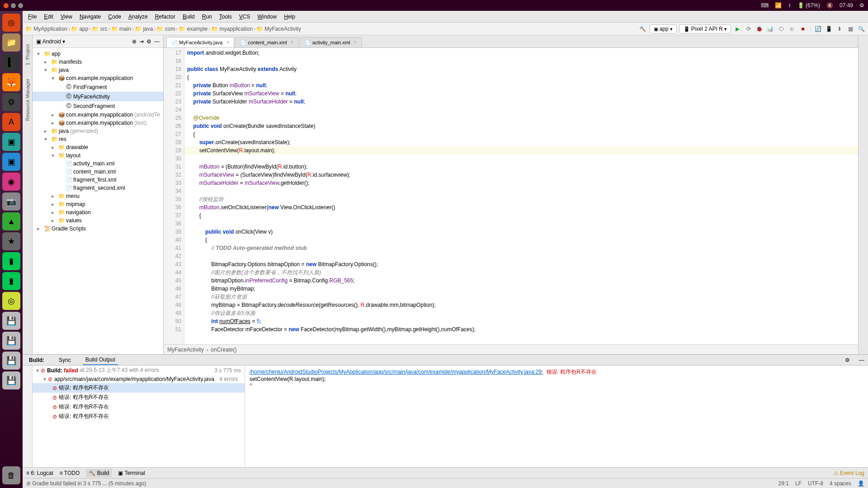 The width and height of the screenshot is (868, 488). I want to click on device-selector: 📱 Pixel 2 API R ▾, so click(705, 29).